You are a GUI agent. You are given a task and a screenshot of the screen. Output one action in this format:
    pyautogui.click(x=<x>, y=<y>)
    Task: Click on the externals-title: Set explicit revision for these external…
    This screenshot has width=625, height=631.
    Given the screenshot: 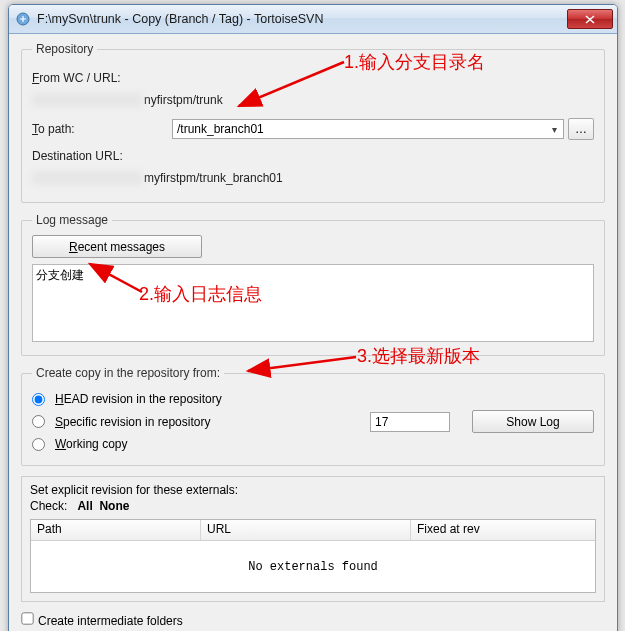 What is the action you would take?
    pyautogui.click(x=313, y=490)
    